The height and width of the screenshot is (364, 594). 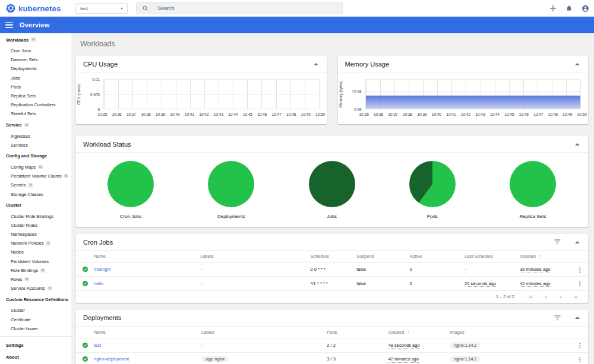 What do you see at coordinates (36, 137) in the screenshot?
I see `sidebar-item: Ingresses` at bounding box center [36, 137].